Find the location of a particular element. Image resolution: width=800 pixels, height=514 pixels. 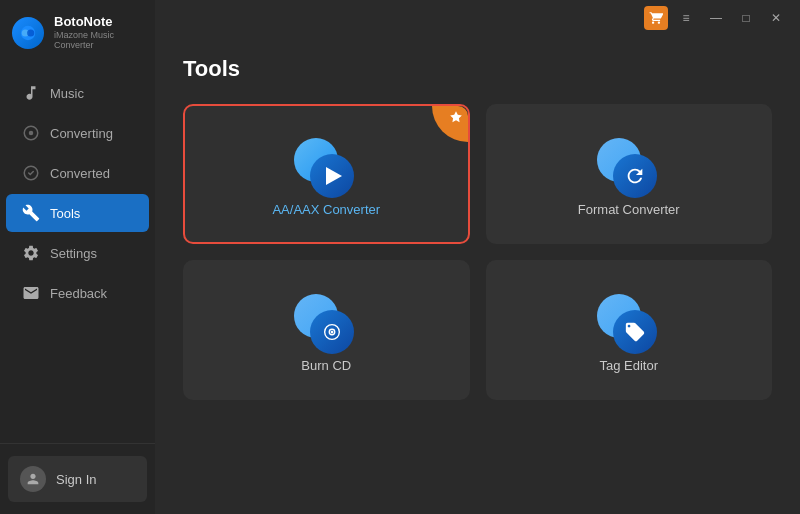

music-icon is located at coordinates (31, 93).